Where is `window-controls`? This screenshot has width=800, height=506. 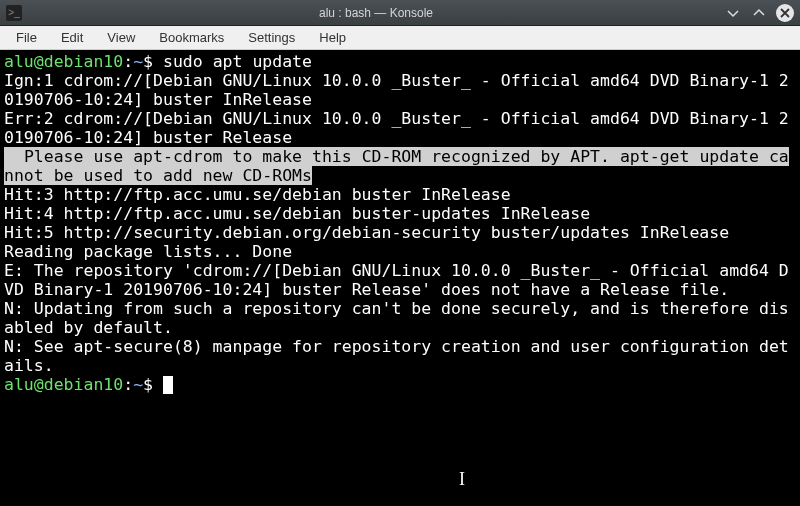
window-controls is located at coordinates (762, 13).